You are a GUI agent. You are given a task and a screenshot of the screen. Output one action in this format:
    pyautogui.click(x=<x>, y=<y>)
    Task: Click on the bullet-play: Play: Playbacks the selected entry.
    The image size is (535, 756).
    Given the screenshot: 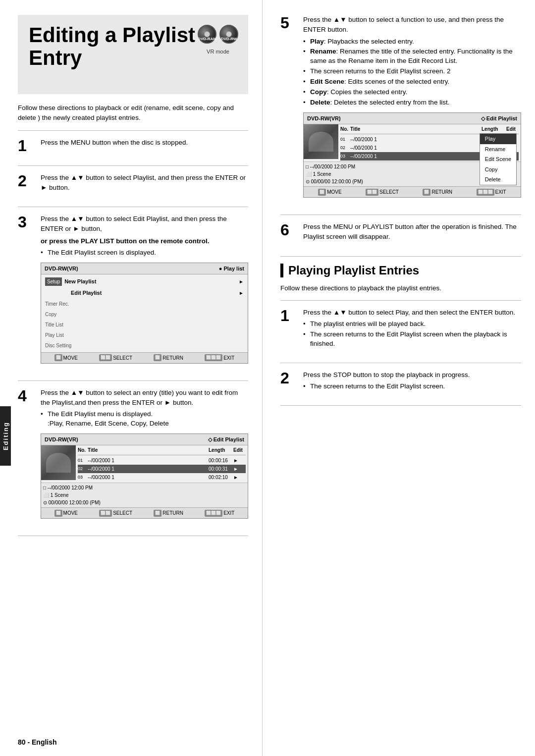 What is the action you would take?
    pyautogui.click(x=412, y=42)
    